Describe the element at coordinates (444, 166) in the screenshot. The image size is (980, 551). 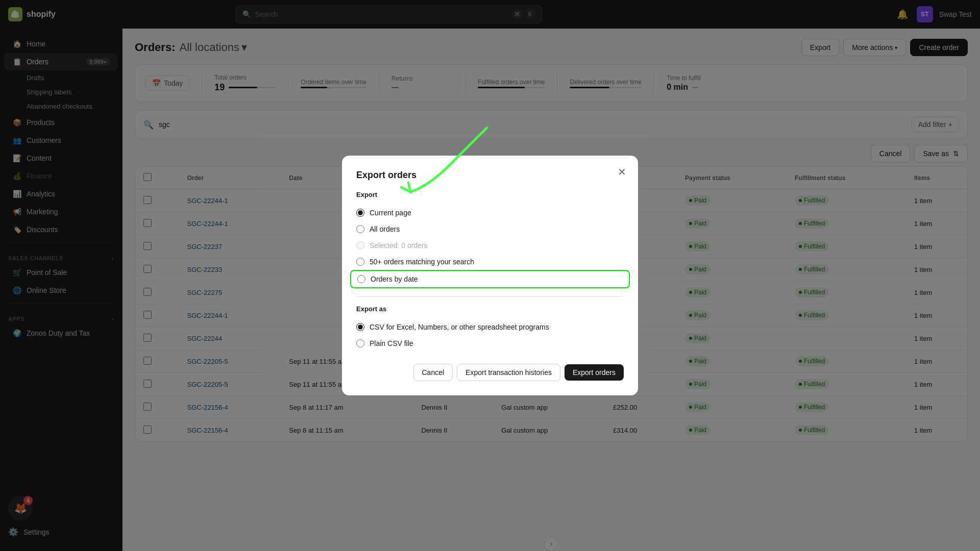
I see `arrow-annotation` at that location.